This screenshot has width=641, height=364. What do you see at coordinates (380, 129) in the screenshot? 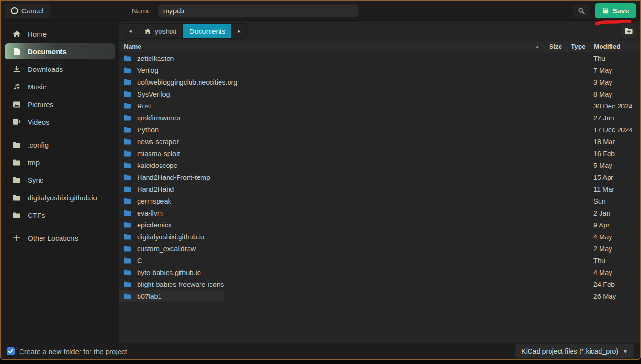
I see `file-row: Python 17 Dec 2024` at bounding box center [380, 129].